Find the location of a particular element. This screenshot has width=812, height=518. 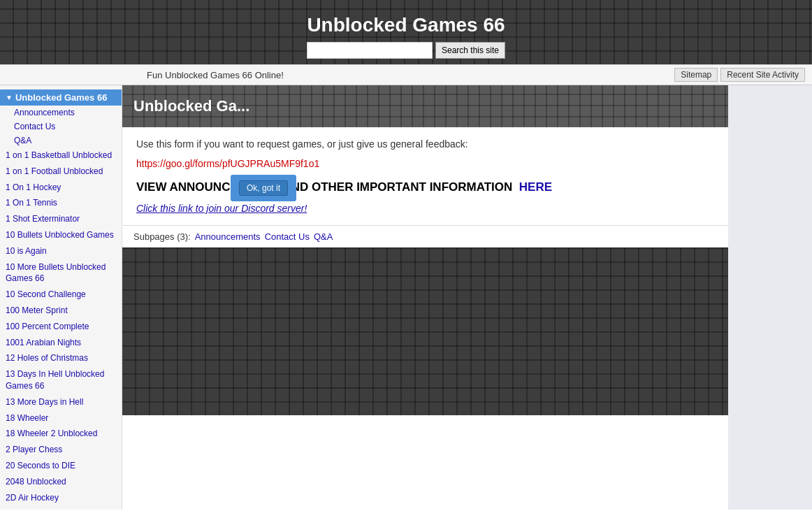

search-bar: Search this site is located at coordinates (406, 53).